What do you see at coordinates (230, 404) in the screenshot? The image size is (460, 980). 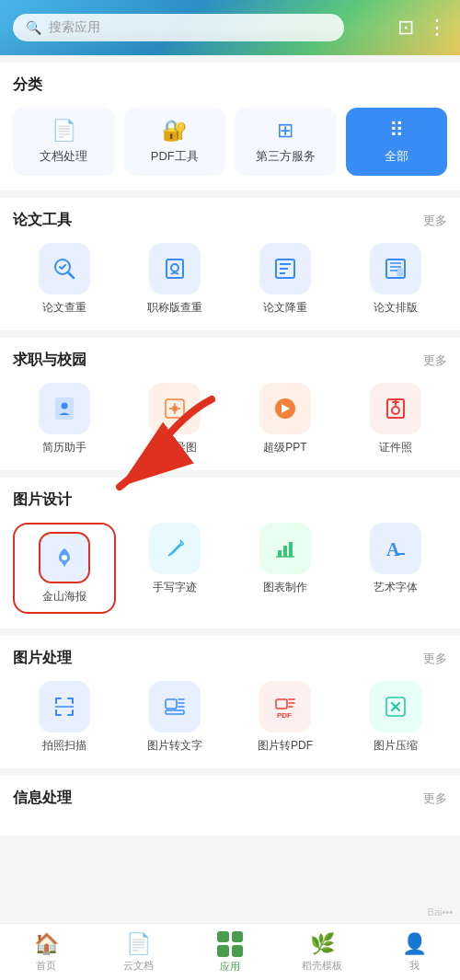 I see `career-section: 求职与校园 更多 简历助手 思维导图 超级PPT` at bounding box center [230, 404].